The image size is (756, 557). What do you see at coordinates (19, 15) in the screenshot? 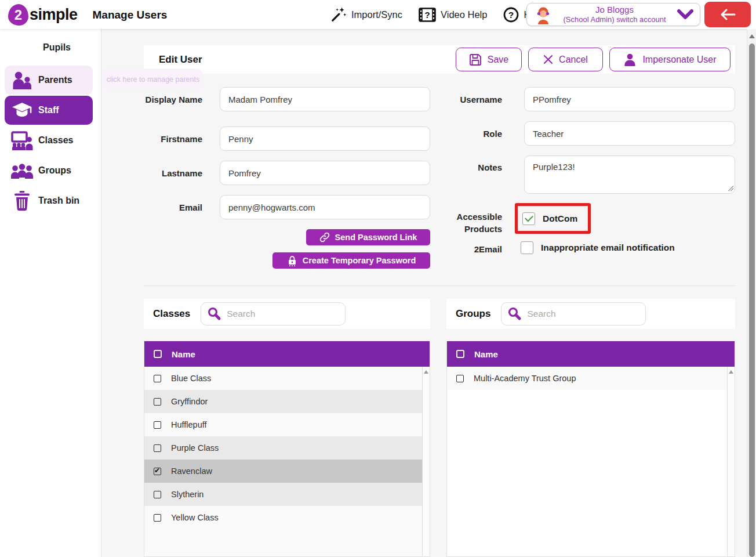
I see `logo-blob-icon: 2` at bounding box center [19, 15].